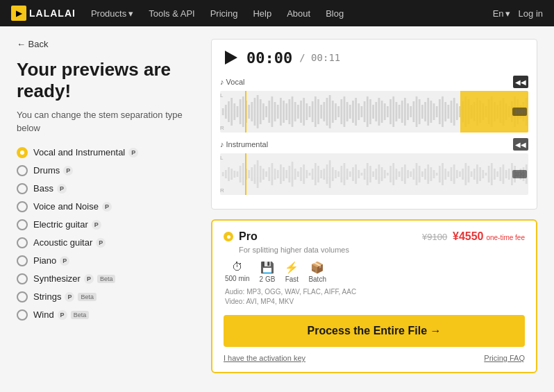 This screenshot has height=392, width=554. I want to click on radio-circle-vocal, so click(22, 153).